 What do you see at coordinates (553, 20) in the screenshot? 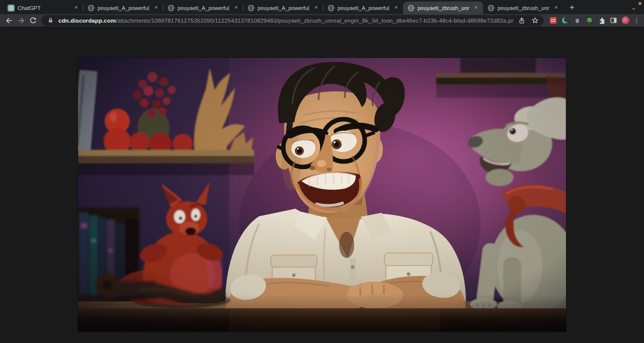
I see `extension-icon-red-dashes` at bounding box center [553, 20].